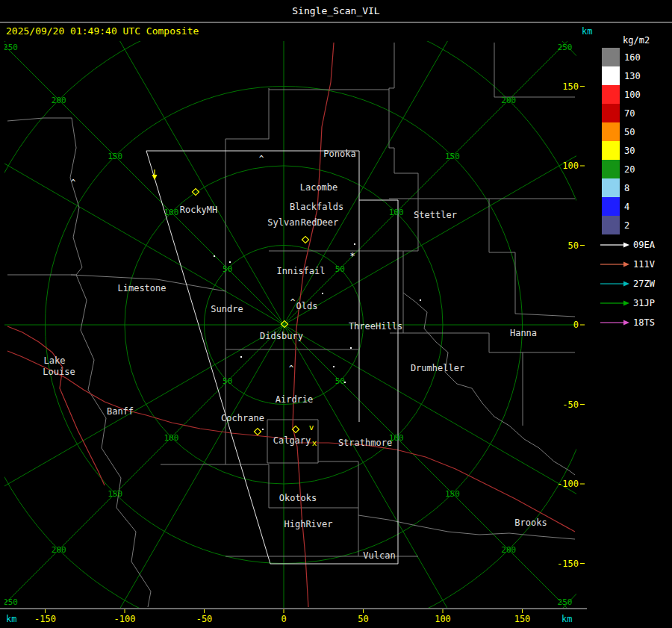  What do you see at coordinates (567, 619) in the screenshot?
I see `bottom-right-unit: km` at bounding box center [567, 619].